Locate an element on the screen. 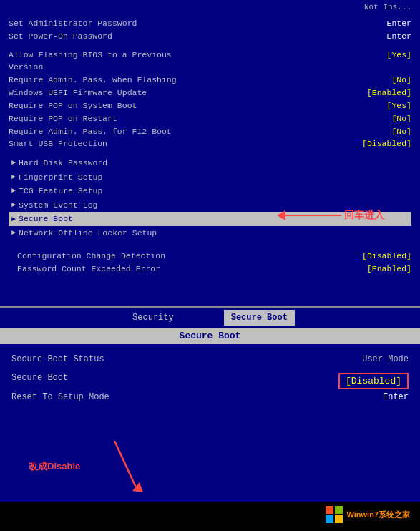 The image size is (420, 531). require-admin-f12-row: Require Admin. Pass. for F12 Boot [No] is located at coordinates (210, 132).